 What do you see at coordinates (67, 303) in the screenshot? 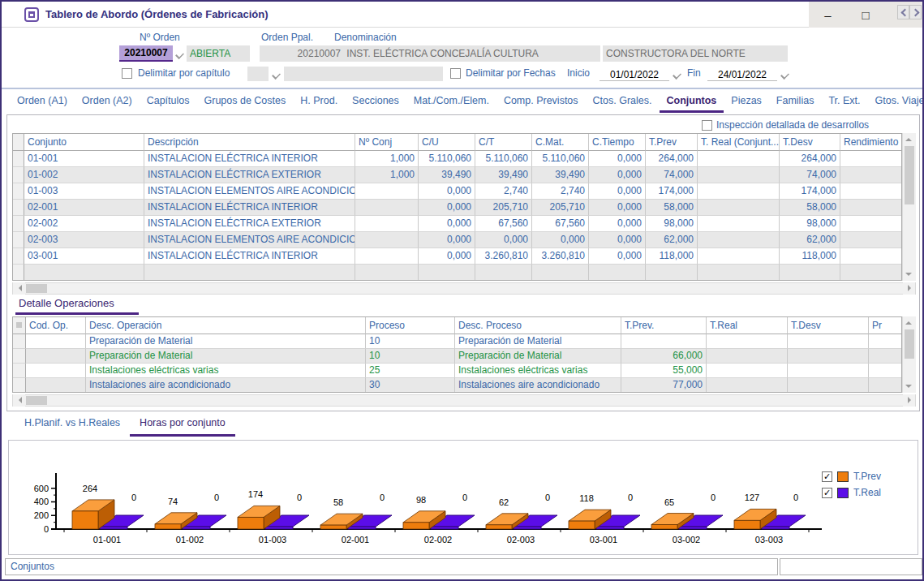
I see `detalle-operaciones-tab: Detalle Operaciones` at bounding box center [67, 303].